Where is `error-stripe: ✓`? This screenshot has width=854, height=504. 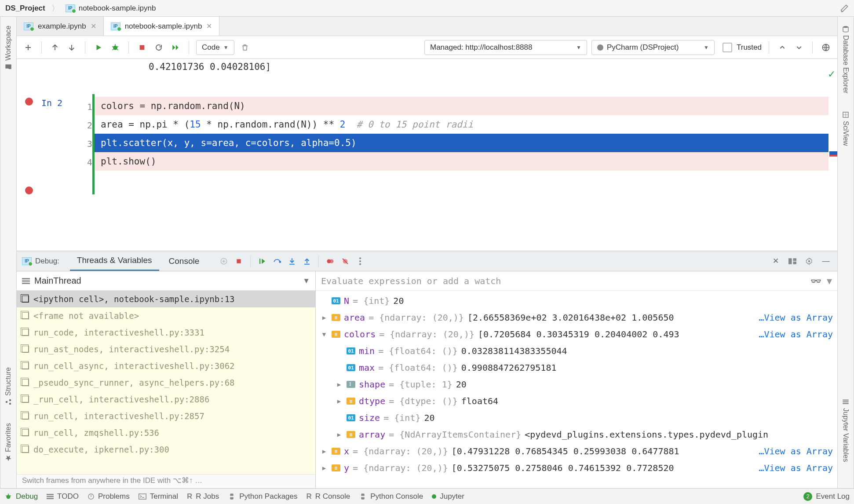
error-stripe: ✓ is located at coordinates (833, 155).